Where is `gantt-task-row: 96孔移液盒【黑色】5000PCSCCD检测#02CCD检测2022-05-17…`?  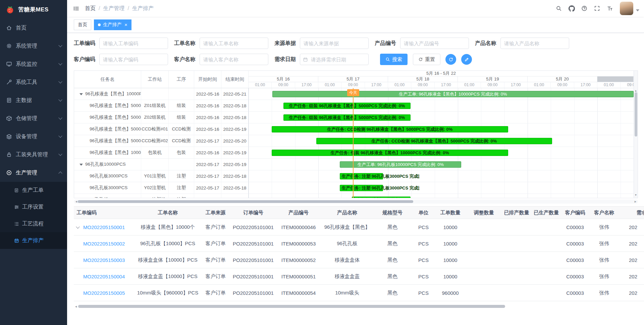
gantt-task-row: 96孔移液盒【黑色】5000PCSCCD检测#02CCD检测2022-05-17… is located at coordinates (161, 141).